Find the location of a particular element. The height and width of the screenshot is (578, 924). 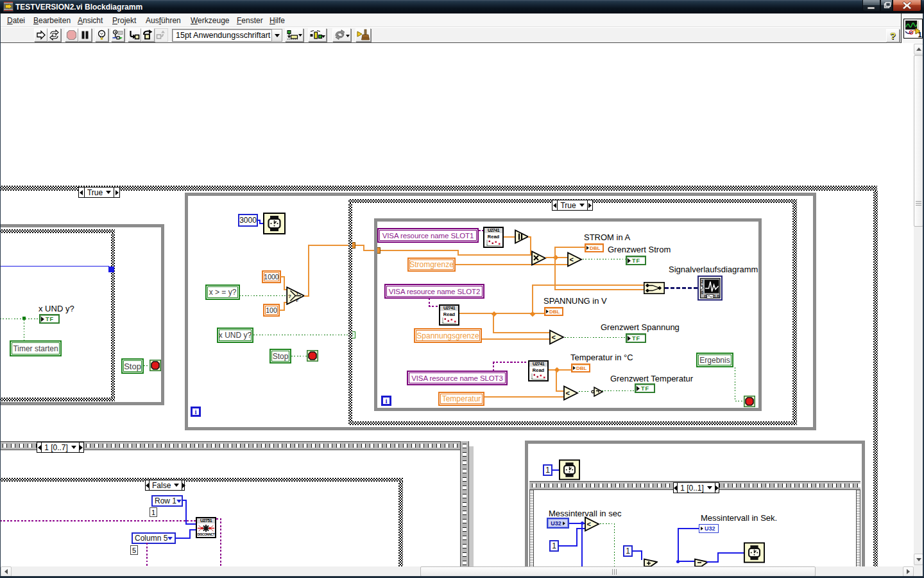

svg-text: 0 is located at coordinates (703, 293).